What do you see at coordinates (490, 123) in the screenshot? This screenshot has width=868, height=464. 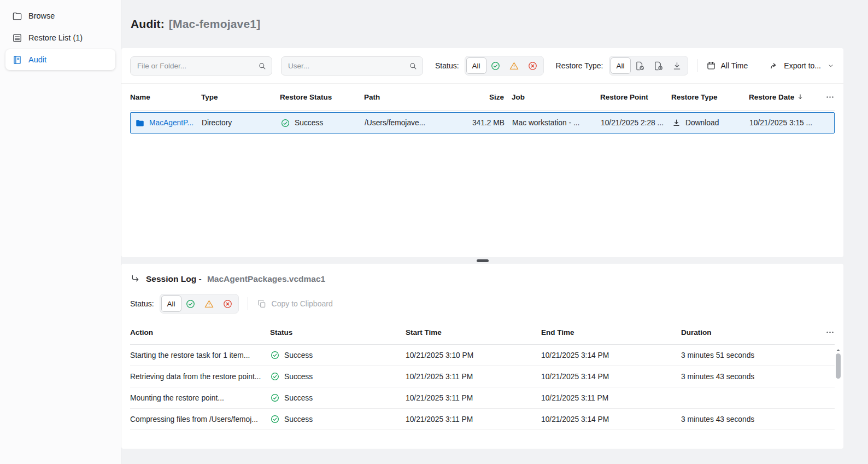 I see `size-cell: 341.2 MB` at bounding box center [490, 123].